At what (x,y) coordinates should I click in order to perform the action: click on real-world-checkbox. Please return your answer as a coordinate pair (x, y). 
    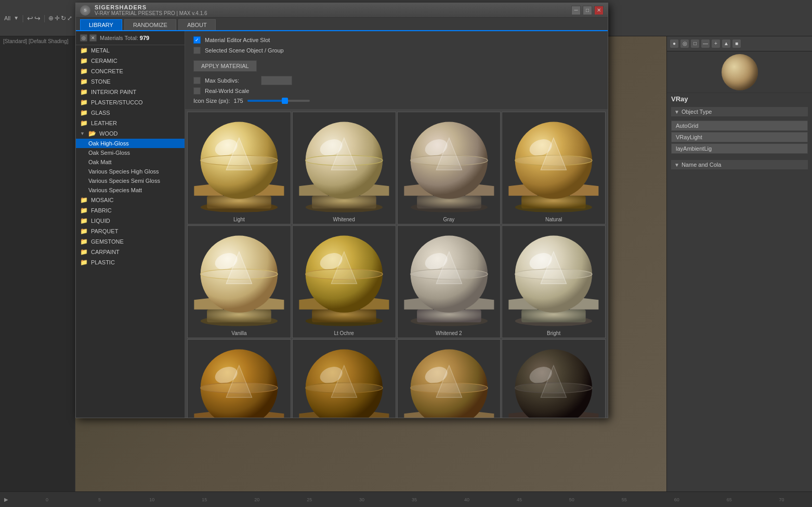
    Looking at the image, I should click on (197, 91).